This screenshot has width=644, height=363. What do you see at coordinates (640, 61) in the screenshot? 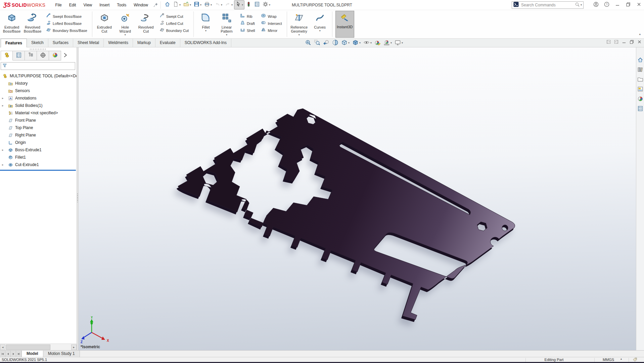
I see `taskpane-home-tab-button` at bounding box center [640, 61].